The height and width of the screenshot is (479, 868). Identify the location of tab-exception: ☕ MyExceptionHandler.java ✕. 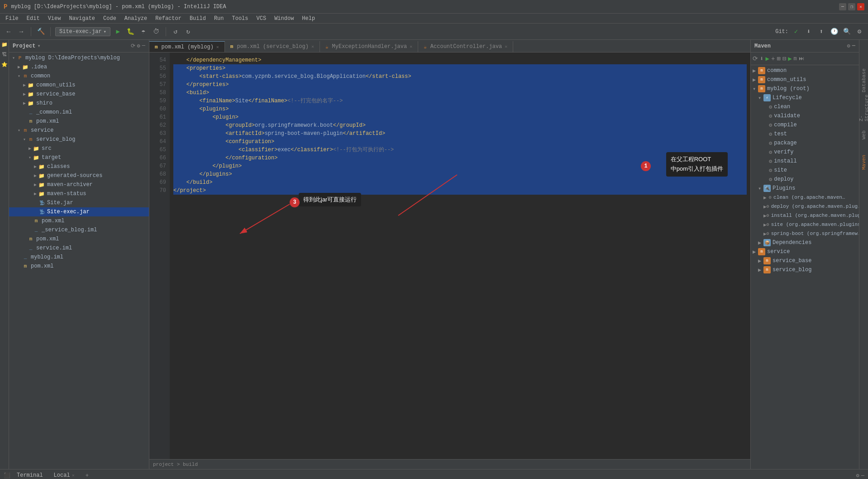
(369, 47).